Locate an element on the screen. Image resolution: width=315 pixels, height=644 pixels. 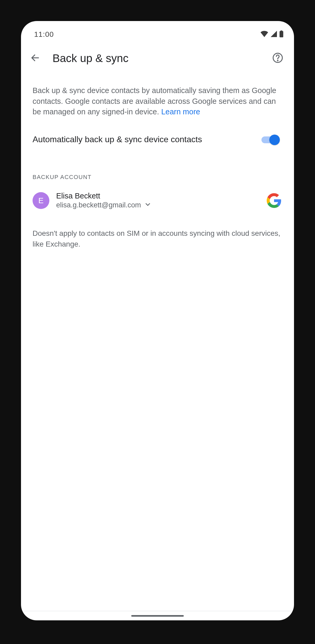
auto-backup-switch is located at coordinates (271, 140).